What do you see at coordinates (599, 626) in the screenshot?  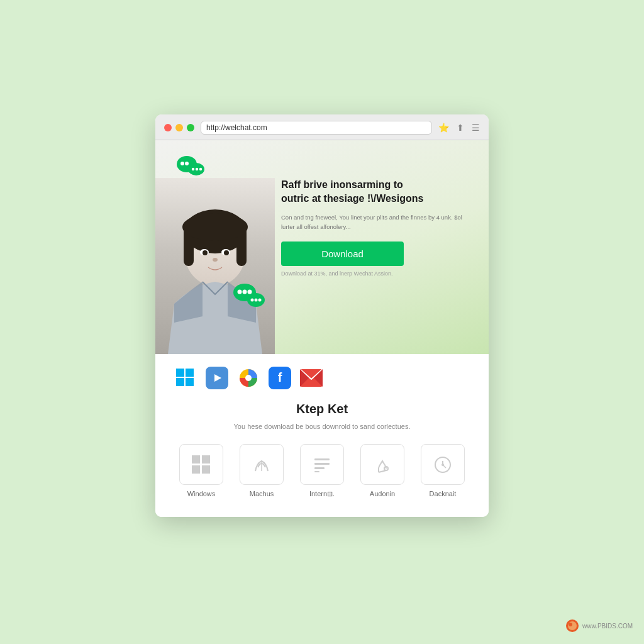 I see `watermark: www.PBIDS.COM` at bounding box center [599, 626].